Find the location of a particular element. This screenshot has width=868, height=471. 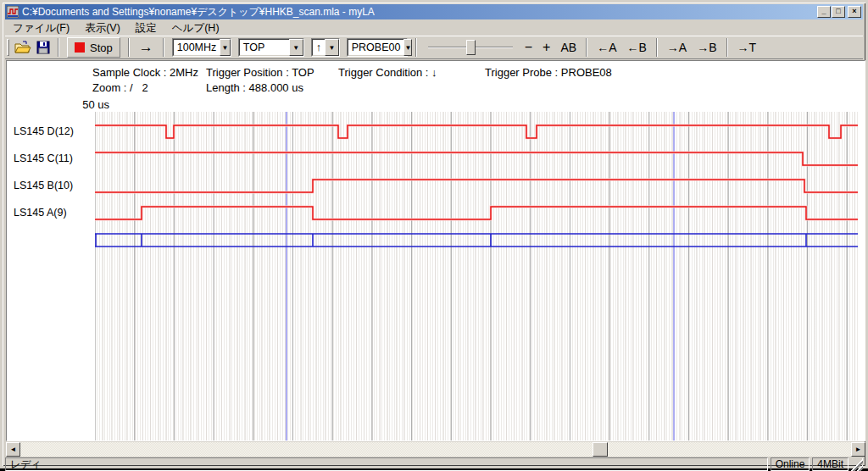

ab-button: AB is located at coordinates (568, 47).